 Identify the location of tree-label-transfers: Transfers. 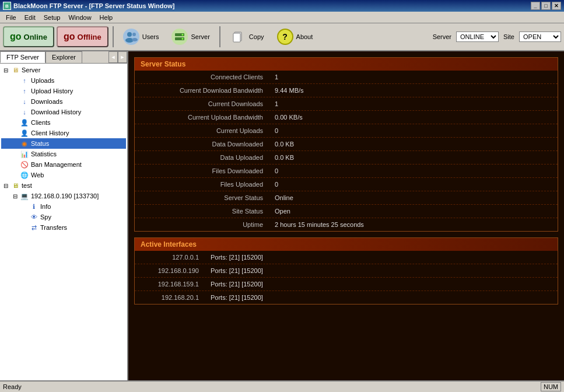
(54, 228).